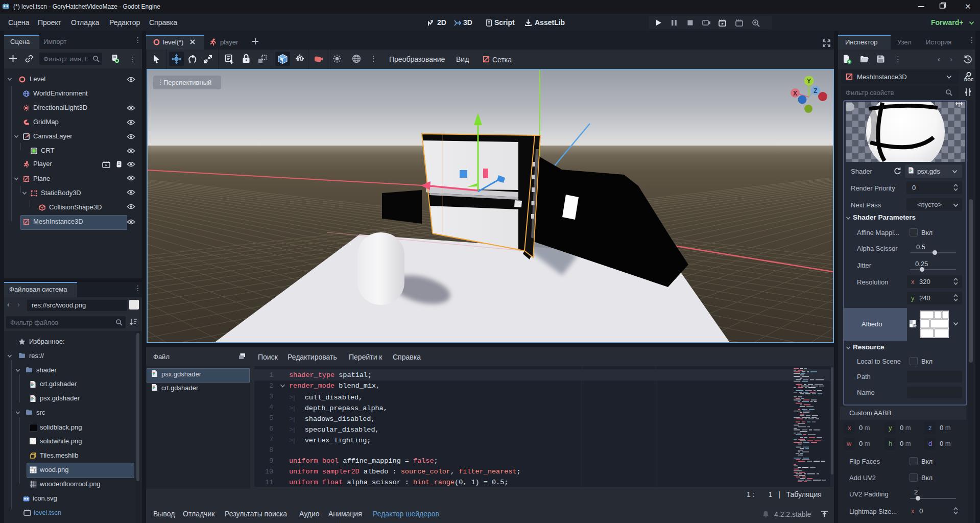  What do you see at coordinates (809, 81) in the screenshot?
I see `svg-text: Y` at bounding box center [809, 81].